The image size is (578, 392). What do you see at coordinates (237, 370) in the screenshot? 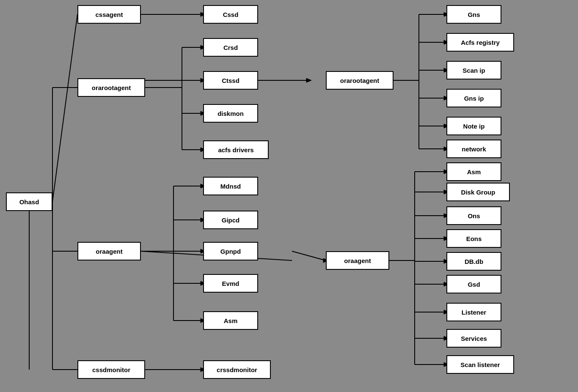
I see `crssdmonitor-node: crssdmonitor` at bounding box center [237, 370].